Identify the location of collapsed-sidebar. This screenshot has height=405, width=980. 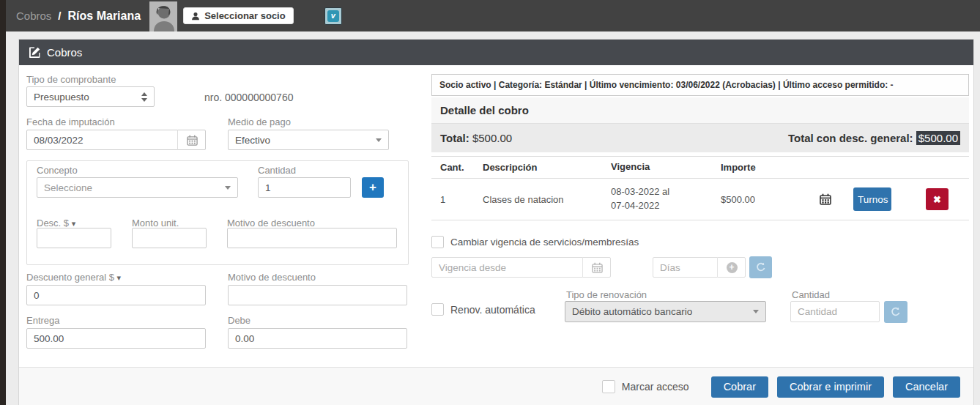
(3, 202).